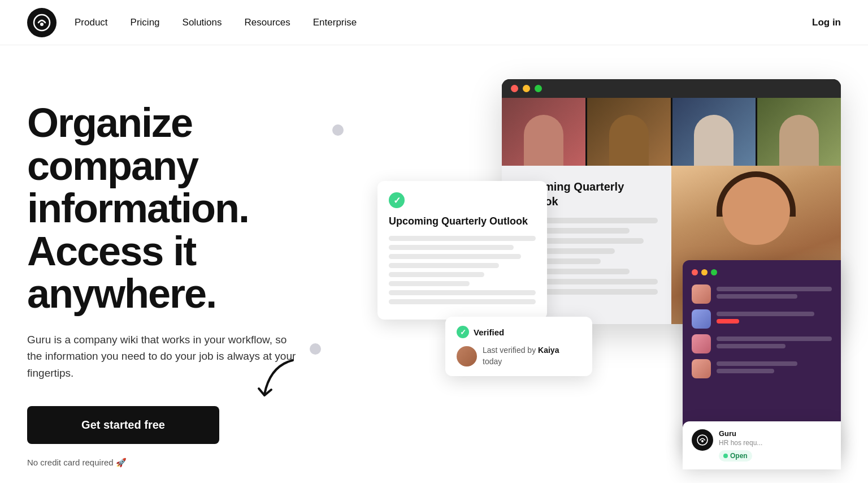 The image size is (868, 483). I want to click on bot-title: Guru, so click(775, 433).